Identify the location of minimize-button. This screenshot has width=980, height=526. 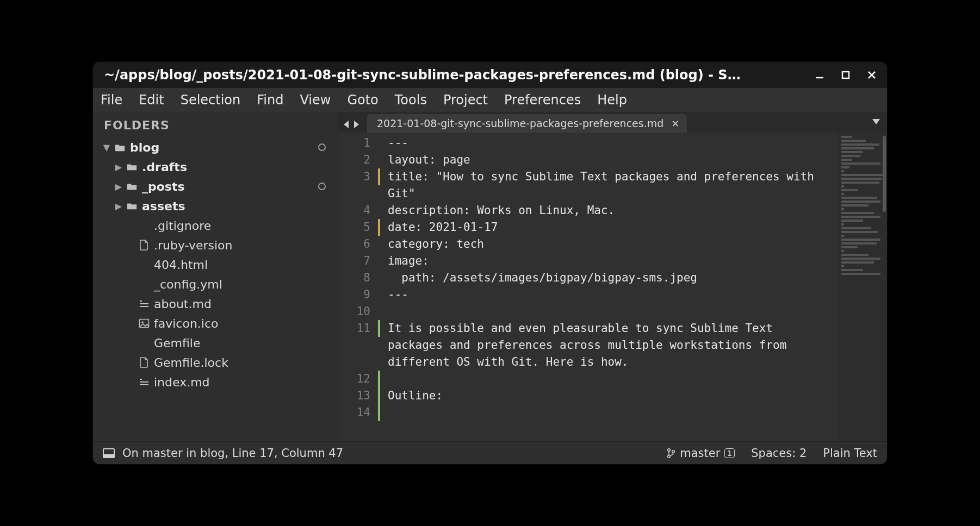
(820, 75).